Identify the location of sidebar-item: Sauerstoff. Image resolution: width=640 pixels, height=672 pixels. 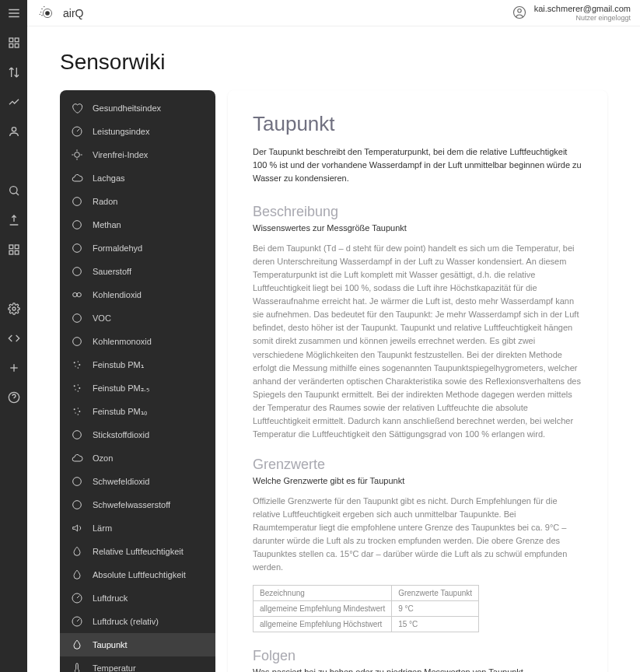
(138, 271).